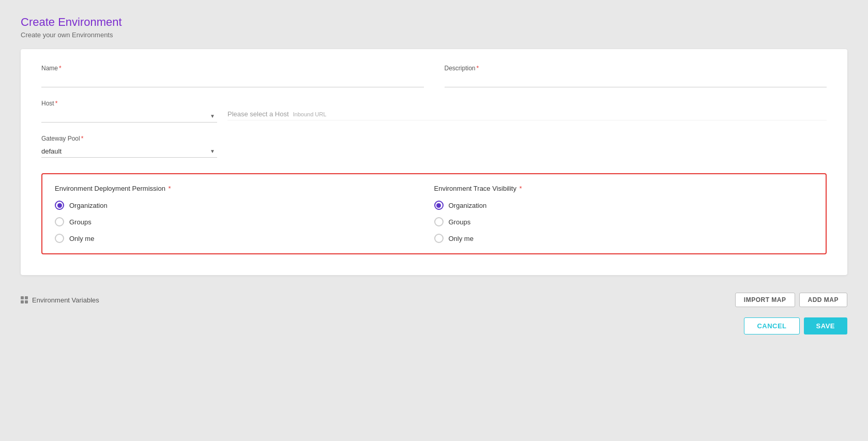 The height and width of the screenshot is (441, 868). What do you see at coordinates (24, 300) in the screenshot?
I see `grid-icon` at bounding box center [24, 300].